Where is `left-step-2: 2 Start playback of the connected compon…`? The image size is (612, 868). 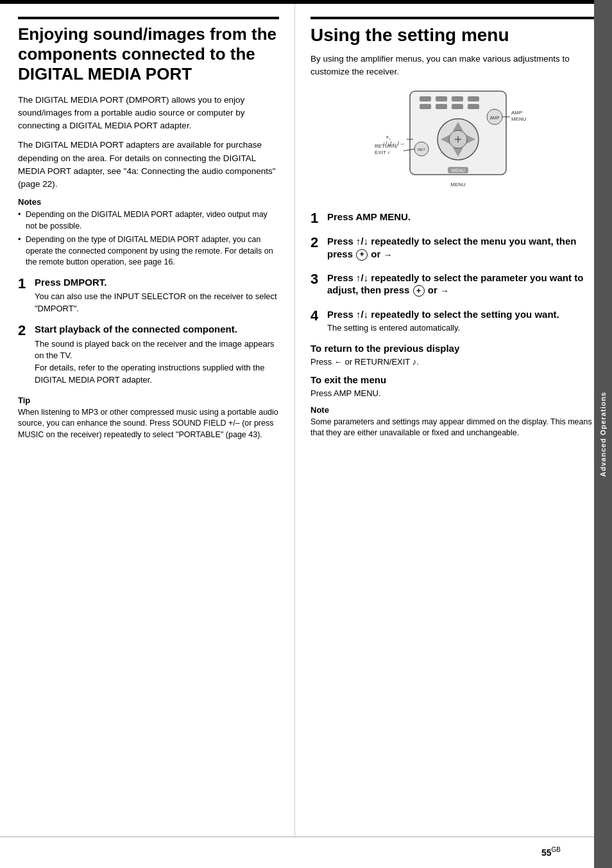 left-step-2: 2 Start playback of the connected compon… is located at coordinates (149, 354).